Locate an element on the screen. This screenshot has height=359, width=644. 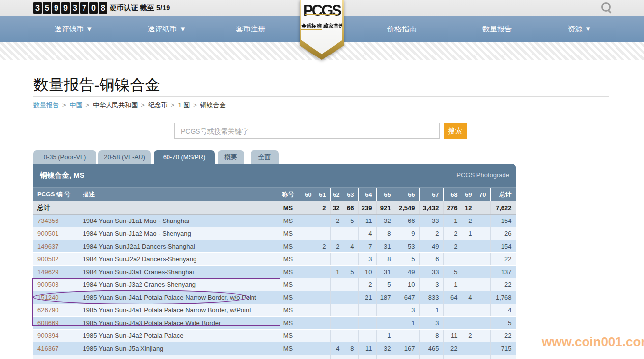
pcgs-number-link: 149631 is located at coordinates (56, 357).